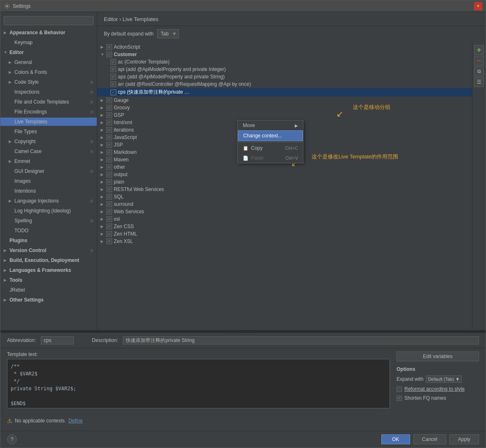 The width and height of the screenshot is (486, 448). Describe the element at coordinates (49, 33) in the screenshot. I see `sidebar-item-appearance: ▶ Appearance & Behavior` at that location.